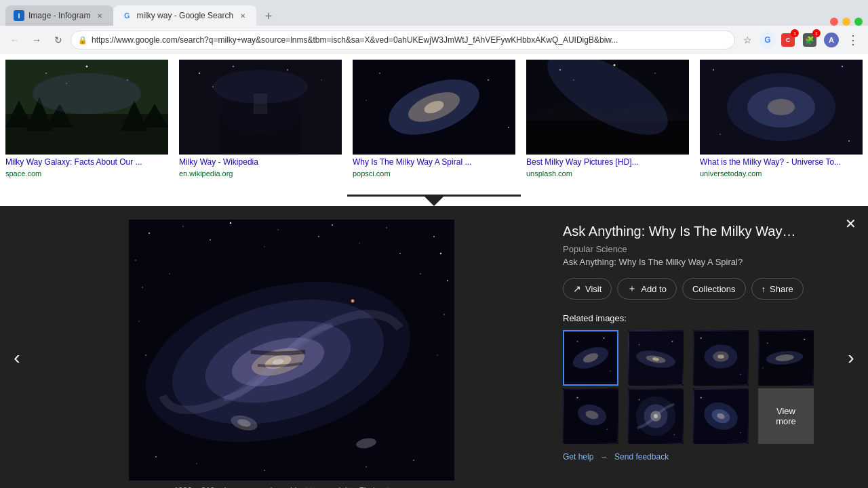 The image size is (868, 488). I want to click on result-caption-5: What is the Milky Way? - Universe To..., so click(781, 163).